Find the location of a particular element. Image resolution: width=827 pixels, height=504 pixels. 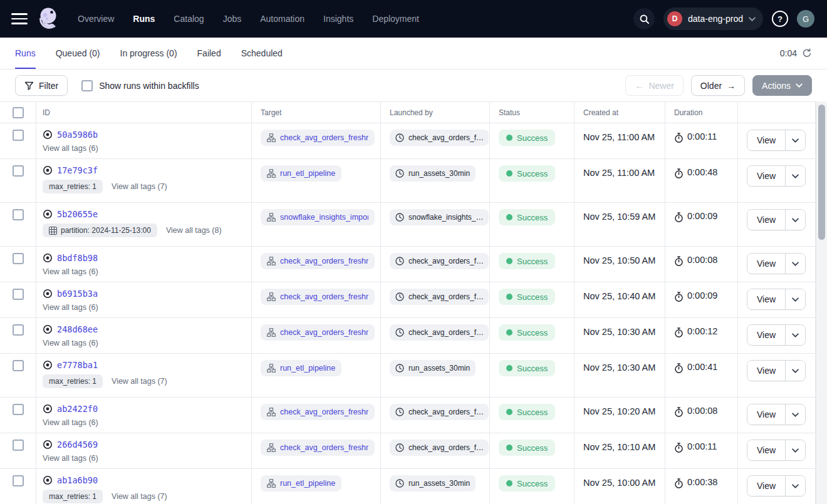

actions-button: Actions is located at coordinates (782, 85).